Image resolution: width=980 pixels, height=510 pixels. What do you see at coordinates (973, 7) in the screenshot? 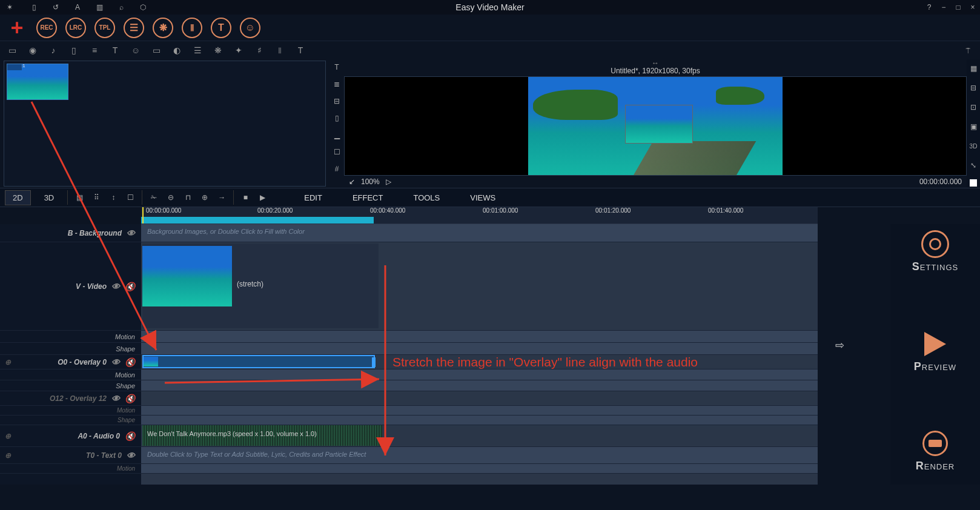
I see `close-icon: ×` at bounding box center [973, 7].